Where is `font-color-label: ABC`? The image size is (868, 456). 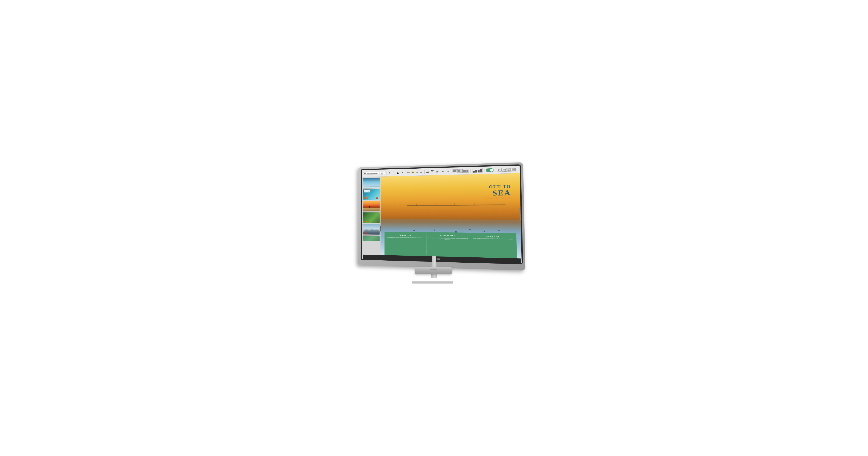
font-color-label: ABC is located at coordinates (408, 172).